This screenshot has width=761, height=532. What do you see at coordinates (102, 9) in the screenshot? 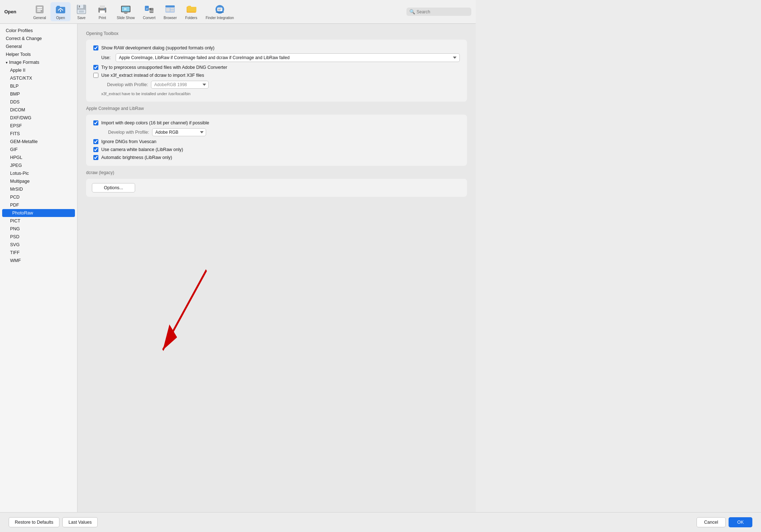
I see `print-icon` at bounding box center [102, 9].